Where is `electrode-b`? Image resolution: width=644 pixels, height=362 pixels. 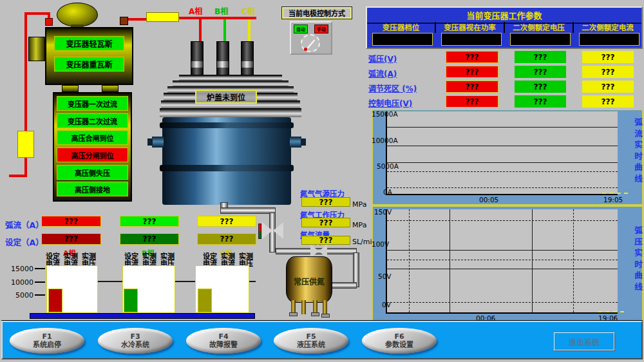
electrode-b is located at coordinates (223, 59).